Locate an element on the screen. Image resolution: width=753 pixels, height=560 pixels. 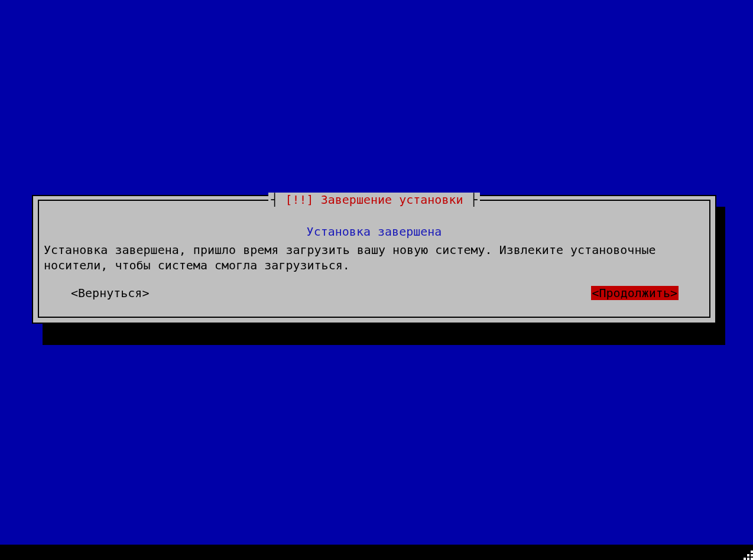
footer-help: <Tab>переход по элементам; <Пробел>выбор… is located at coordinates (376, 552).